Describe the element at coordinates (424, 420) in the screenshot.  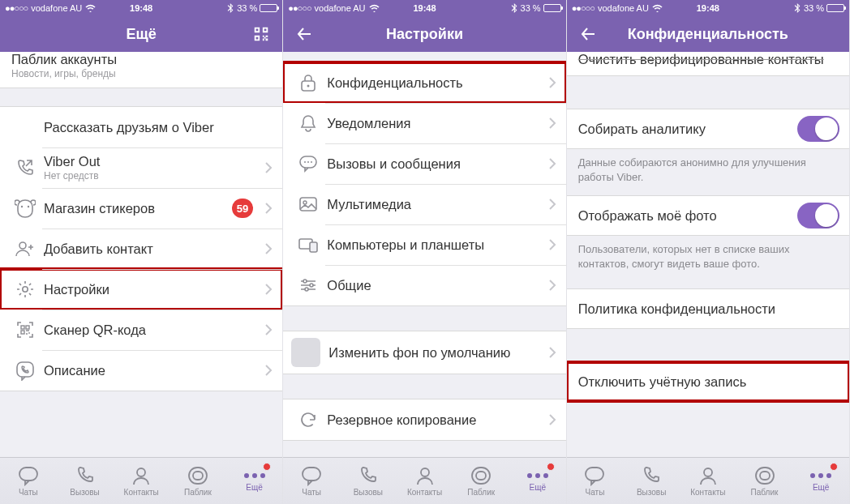
I see `row-backup: Резервное копирование` at that location.